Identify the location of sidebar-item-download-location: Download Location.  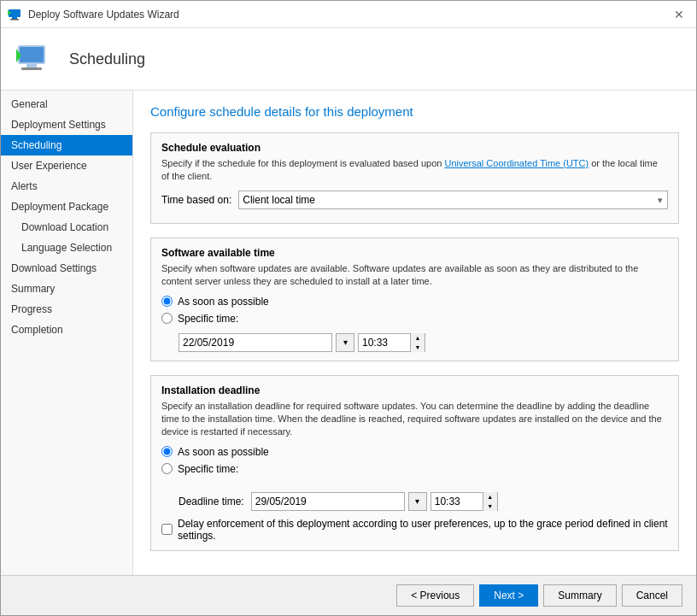
(67, 227).